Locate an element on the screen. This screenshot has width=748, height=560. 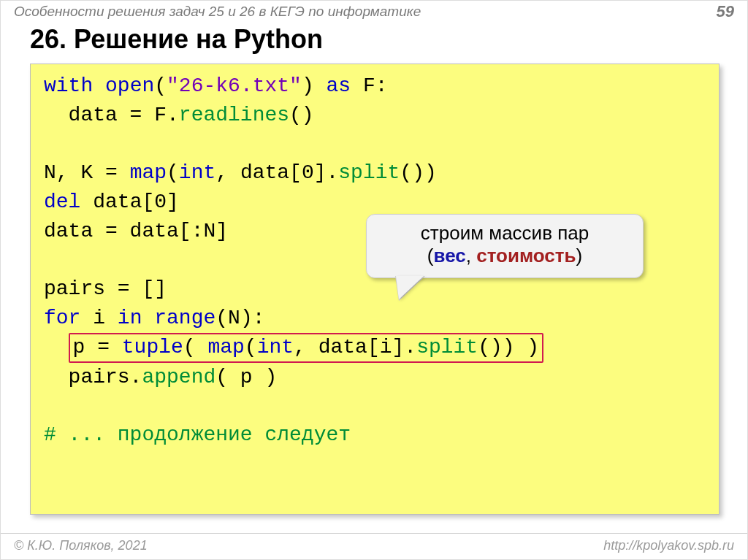
top-bar: Особенности решения задач 25 и 26 в КЕГЭ… is located at coordinates (374, 11).